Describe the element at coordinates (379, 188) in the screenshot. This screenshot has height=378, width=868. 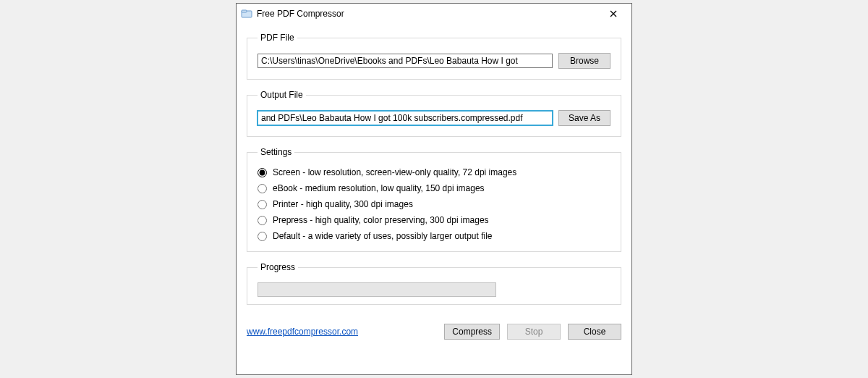
I see `setting-ebook-label: eBook - medium resolution, low quality, …` at that location.